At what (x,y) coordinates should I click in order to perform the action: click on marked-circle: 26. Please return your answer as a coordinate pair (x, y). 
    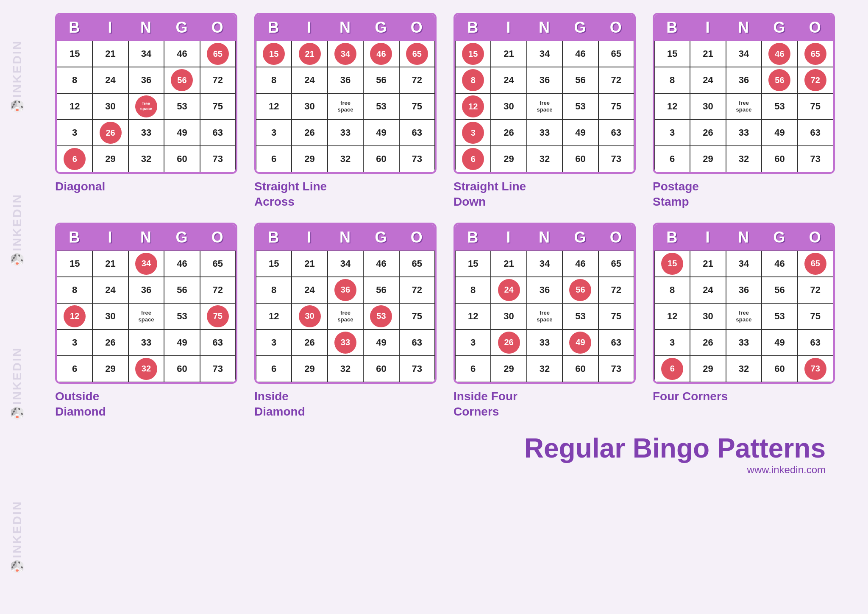
    Looking at the image, I should click on (111, 133).